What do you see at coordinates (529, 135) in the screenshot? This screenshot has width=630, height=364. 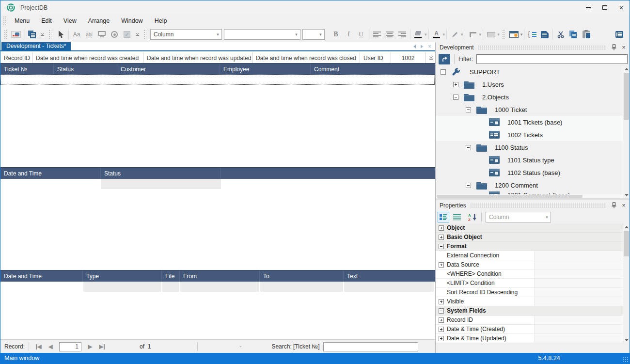 I see `tree-item: 1002 Tickets` at bounding box center [529, 135].